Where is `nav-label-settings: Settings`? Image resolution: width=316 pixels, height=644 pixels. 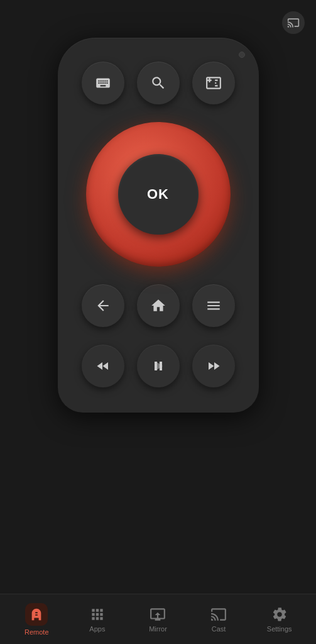 nav-label-settings: Settings is located at coordinates (280, 629).